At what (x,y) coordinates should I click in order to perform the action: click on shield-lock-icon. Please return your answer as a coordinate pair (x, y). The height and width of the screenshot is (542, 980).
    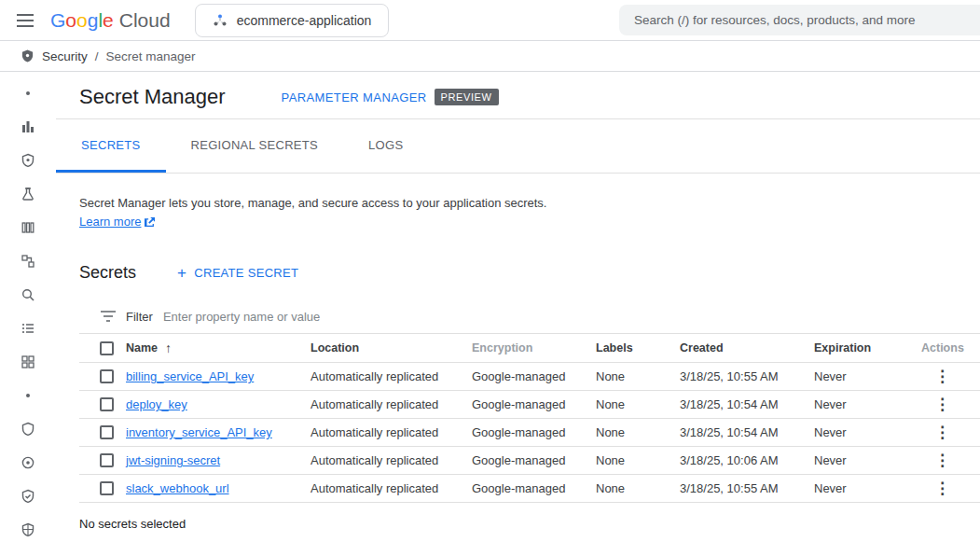
    Looking at the image, I should click on (28, 160).